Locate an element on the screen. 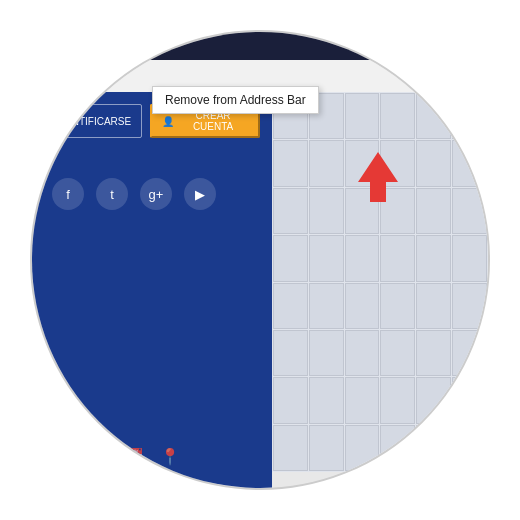  chat-icon: 💬 is located at coordinates (62, 456).